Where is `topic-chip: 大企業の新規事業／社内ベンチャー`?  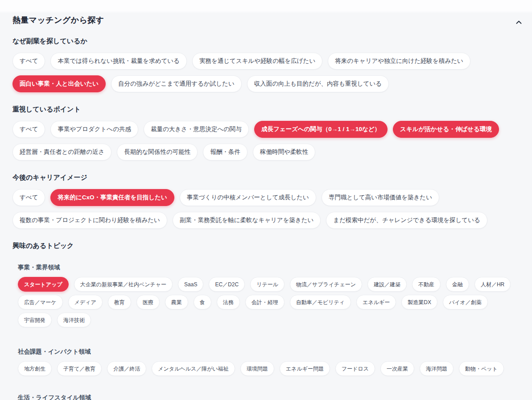 topic-chip: 大企業の新規事業／社内ベンチャー is located at coordinates (123, 285).